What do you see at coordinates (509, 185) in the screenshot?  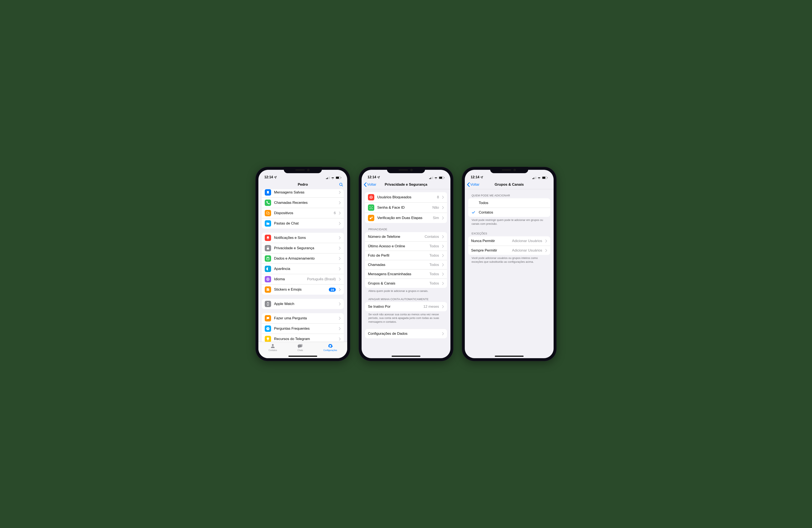 I see `navbar: Voltar Grupos & Canais` at bounding box center [509, 185].